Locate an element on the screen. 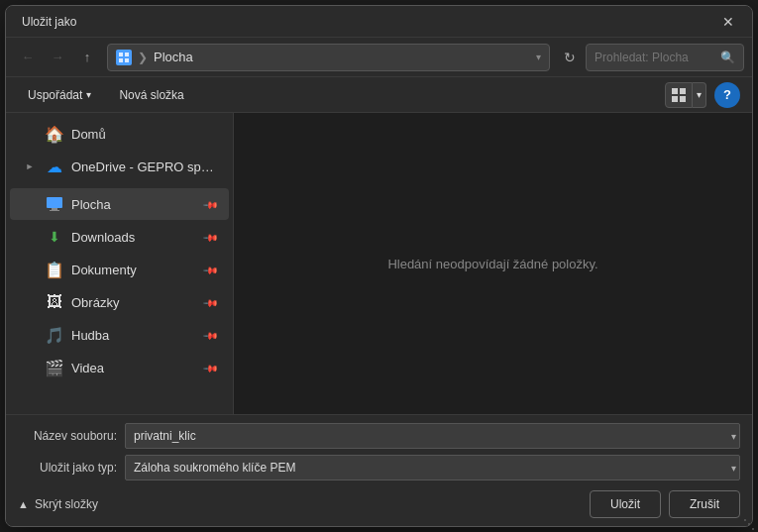 This screenshot has height=532, width=758. current-location: Plocha is located at coordinates (173, 57).